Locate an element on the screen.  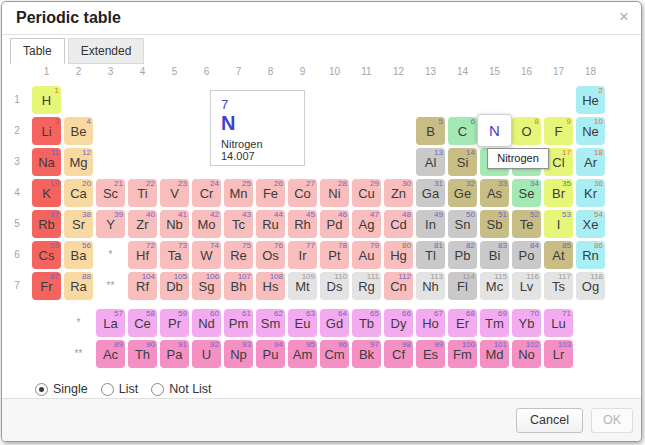
element-Pb: 82Pb is located at coordinates (462, 255).